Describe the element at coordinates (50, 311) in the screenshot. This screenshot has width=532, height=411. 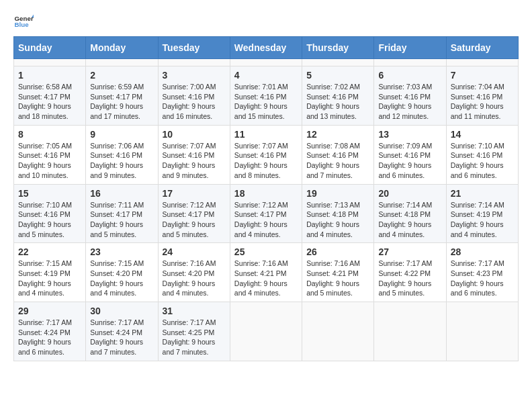
I see `day-number: 29` at that location.